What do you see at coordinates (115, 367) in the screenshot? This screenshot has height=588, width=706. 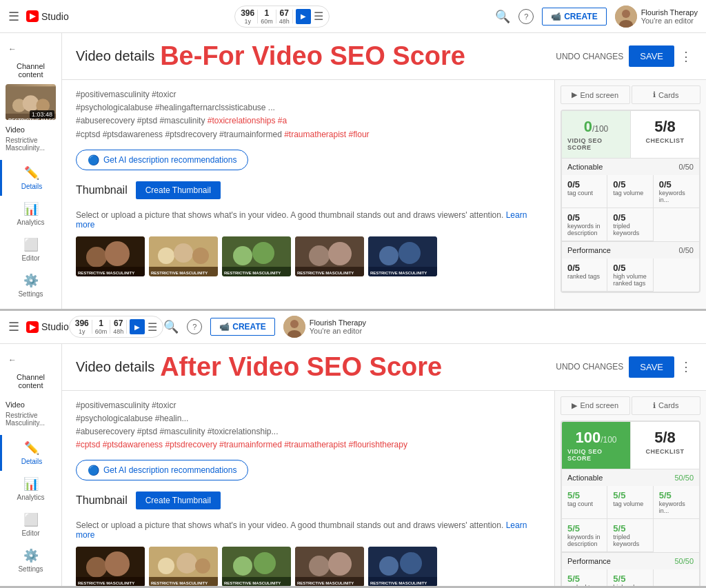 I see `panel-title-after: Video details` at bounding box center [115, 367].